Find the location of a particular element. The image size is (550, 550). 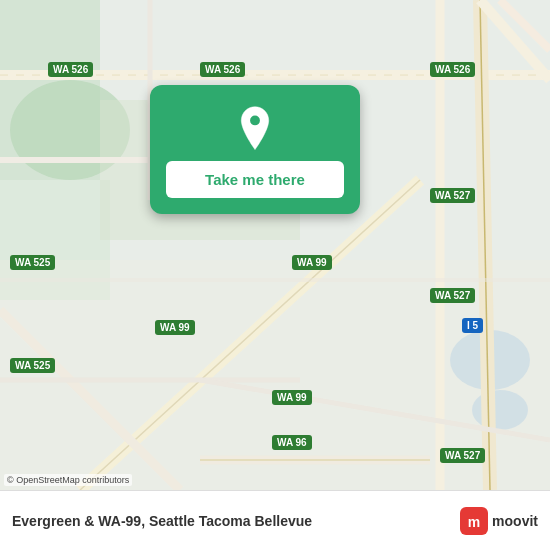

road-label-wa527: WA 527 is located at coordinates (452, 196).